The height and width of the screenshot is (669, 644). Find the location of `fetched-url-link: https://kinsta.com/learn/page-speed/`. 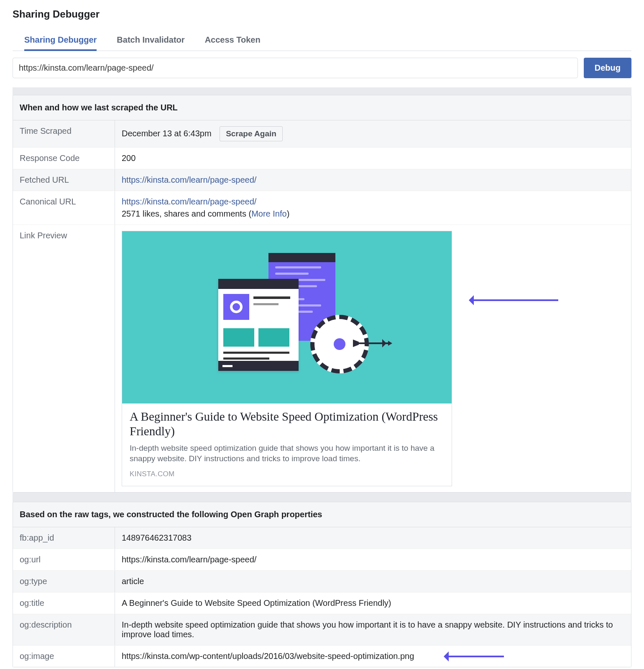

fetched-url-link: https://kinsta.com/learn/page-speed/ is located at coordinates (189, 180).